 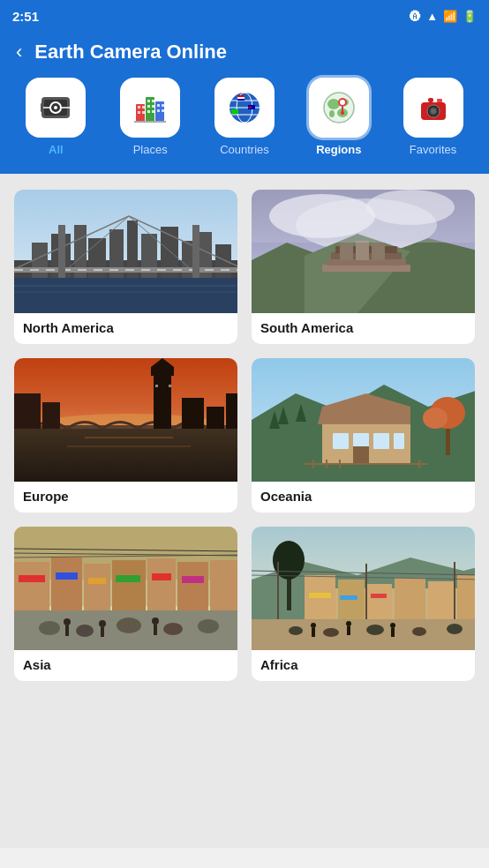 What do you see at coordinates (150, 116) in the screenshot?
I see `tab-places: Places` at bounding box center [150, 116].